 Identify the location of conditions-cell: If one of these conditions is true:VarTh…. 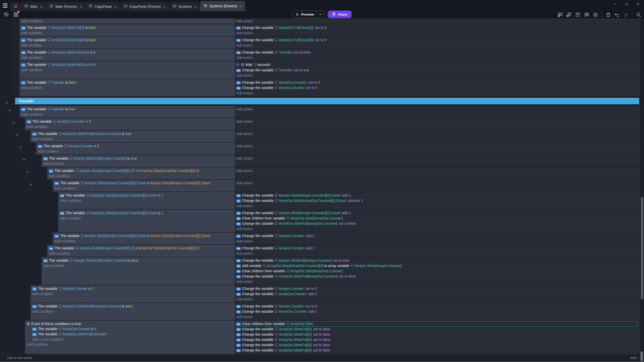
(130, 337).